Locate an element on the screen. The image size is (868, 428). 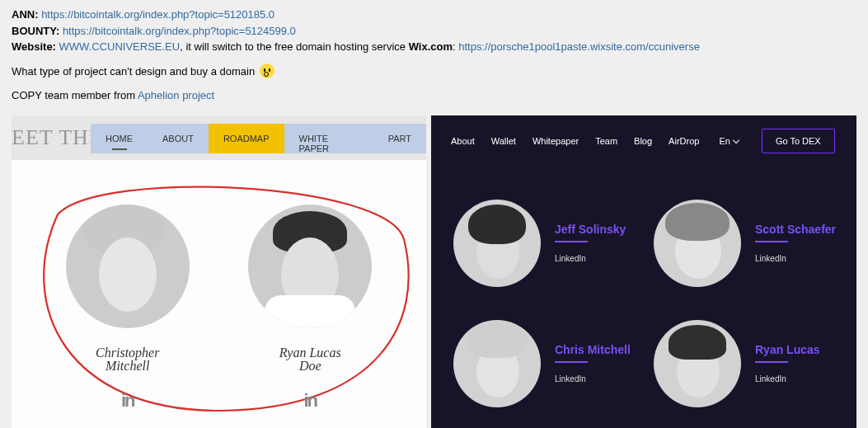
nav-partners: PART is located at coordinates (400, 139).